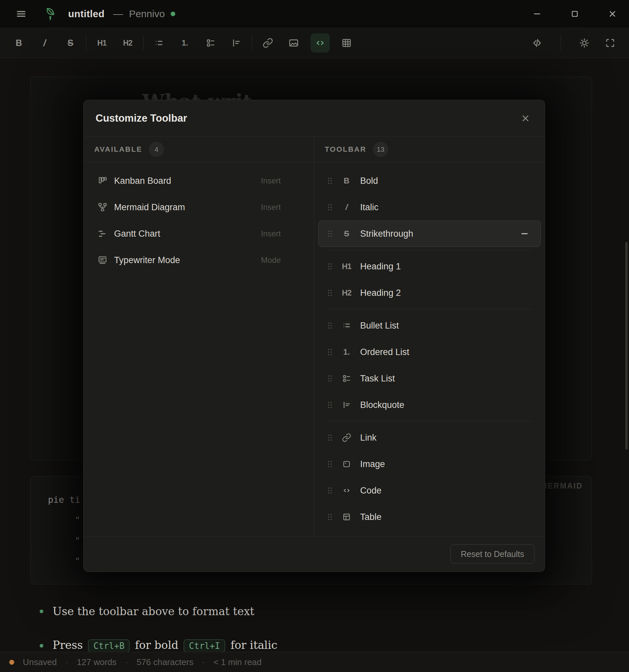  Describe the element at coordinates (613, 14) in the screenshot. I see `close-window-button` at that location.